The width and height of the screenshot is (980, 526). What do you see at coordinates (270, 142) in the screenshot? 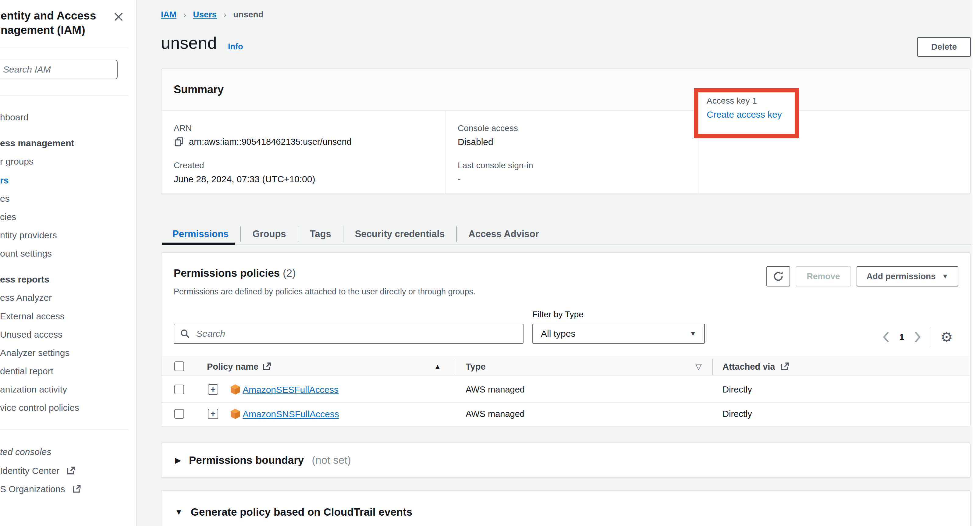
I see `arn-value: arn:aws:iam::905418462135:user/unsend` at bounding box center [270, 142].